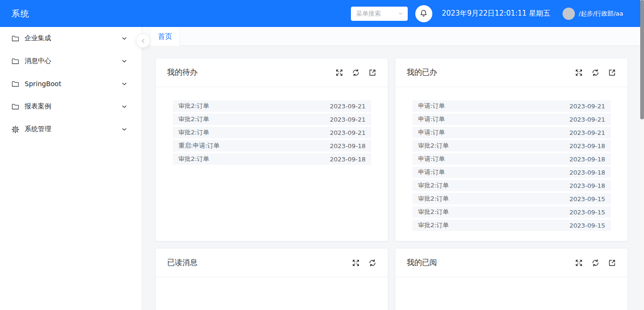 This screenshot has width=644, height=310. What do you see at coordinates (143, 41) in the screenshot?
I see `sidebar-collapse-button` at bounding box center [143, 41].